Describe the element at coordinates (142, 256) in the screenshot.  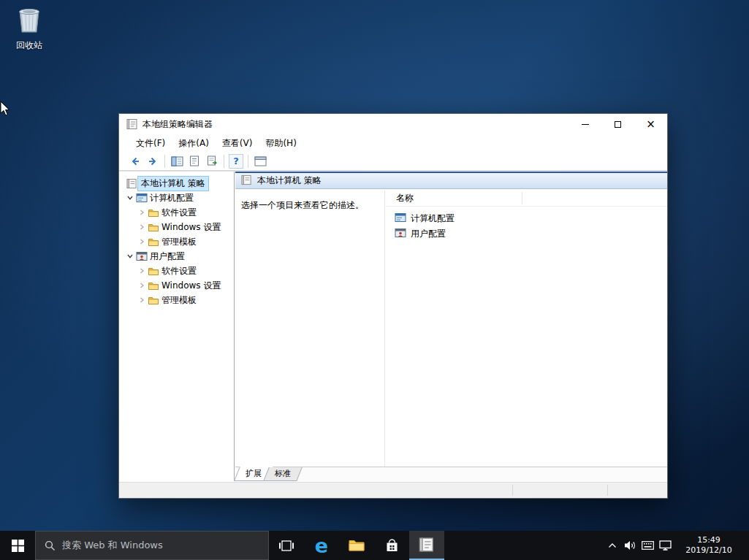
I see `user-config-icon` at that location.